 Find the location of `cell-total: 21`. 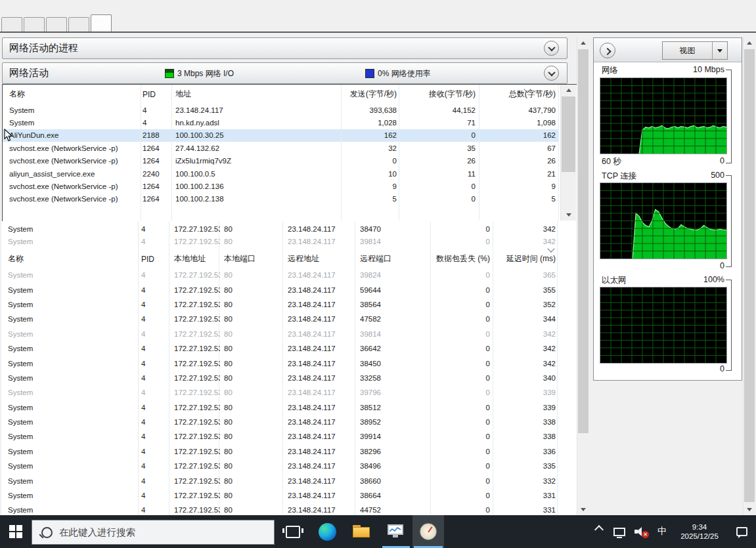

cell-total: 21 is located at coordinates (519, 174).